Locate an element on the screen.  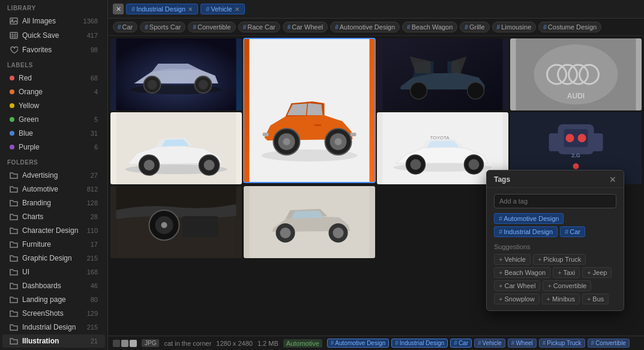
favorites-count: 98 is located at coordinates (94, 50).